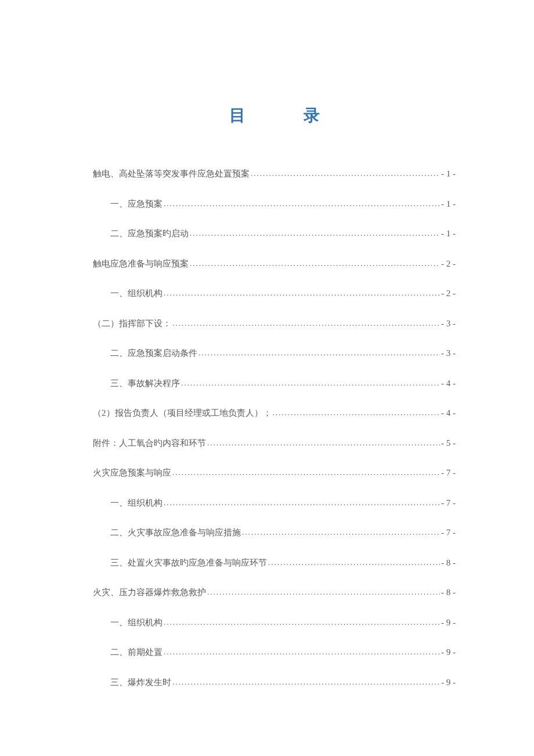 The width and height of the screenshot is (534, 756). Describe the element at coordinates (274, 294) in the screenshot. I see `toc-entry: 一、组织机构- 2 -` at that location.